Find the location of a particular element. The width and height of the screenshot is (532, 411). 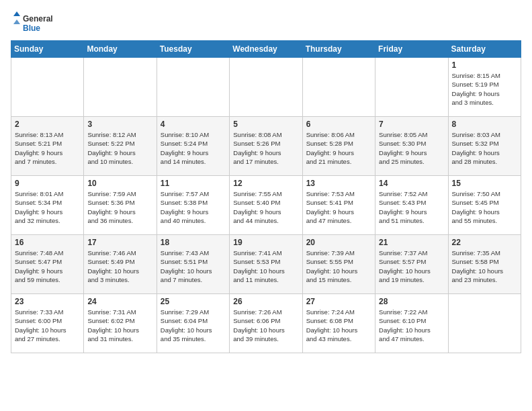

day-number: 14 is located at coordinates (411, 183).